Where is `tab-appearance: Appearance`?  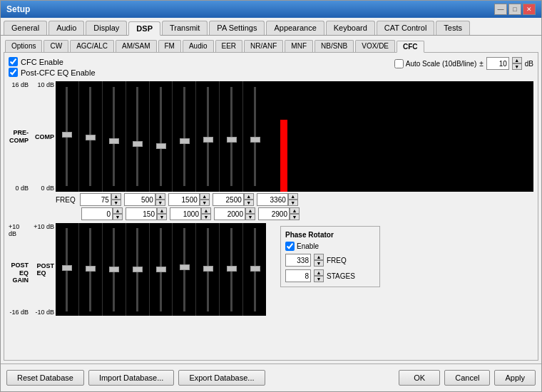
tab-appearance: Appearance is located at coordinates (295, 28).